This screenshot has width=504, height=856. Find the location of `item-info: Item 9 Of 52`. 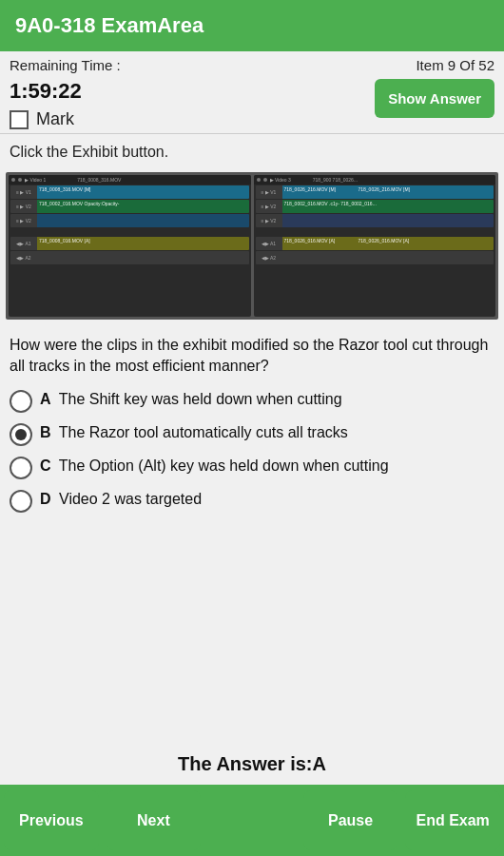

item-info: Item 9 Of 52 is located at coordinates (455, 65).